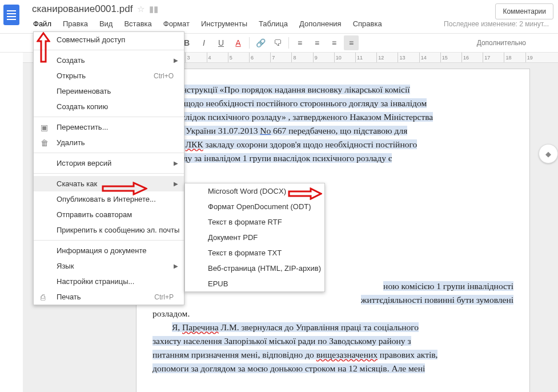 This screenshot has width=558, height=392. I want to click on ruler-tick: 7, so click(281, 57).